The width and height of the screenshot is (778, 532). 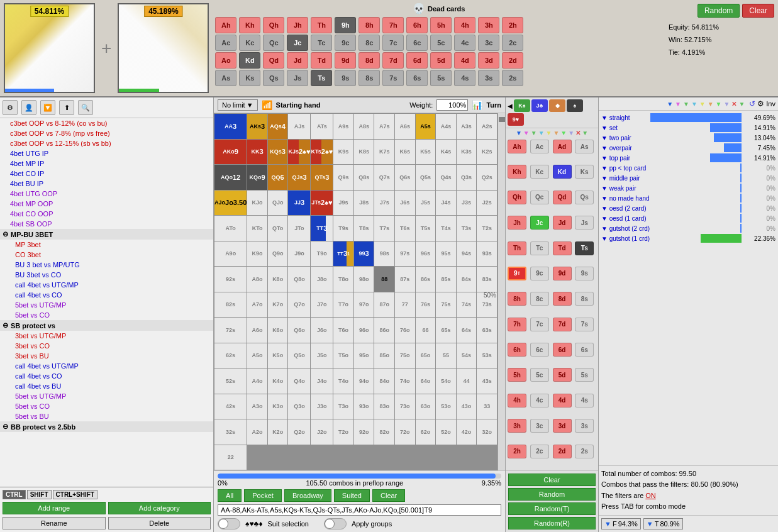 What do you see at coordinates (278, 203) in the screenshot?
I see `cell-QJo: QJo` at bounding box center [278, 203].